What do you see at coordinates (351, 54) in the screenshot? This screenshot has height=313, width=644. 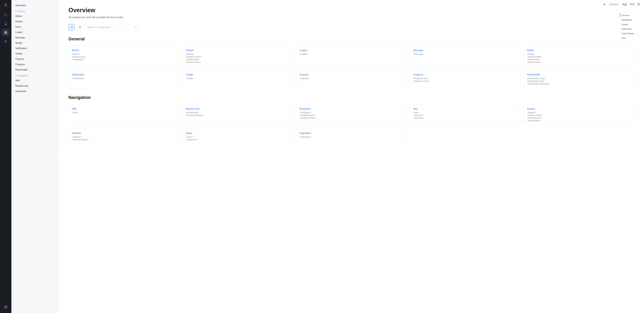 I see `component-tags-loader: <Loader>` at bounding box center [351, 54].